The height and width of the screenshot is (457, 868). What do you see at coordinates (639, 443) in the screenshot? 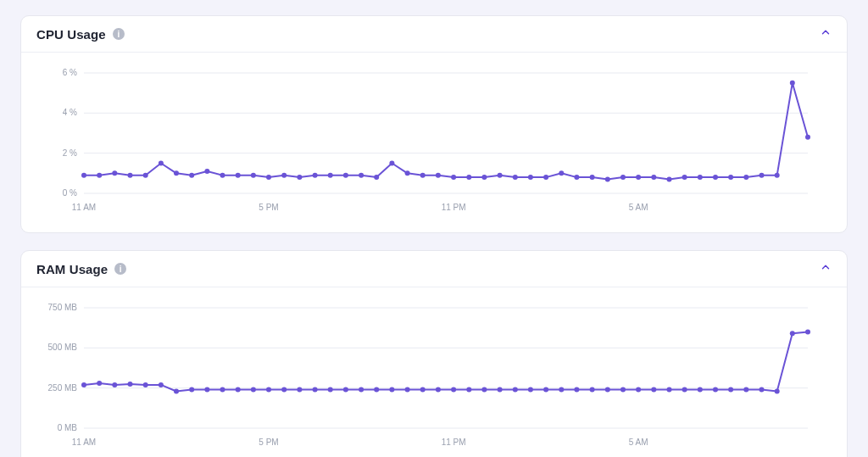
I see `svg-text: 5 AM` at bounding box center [639, 443].